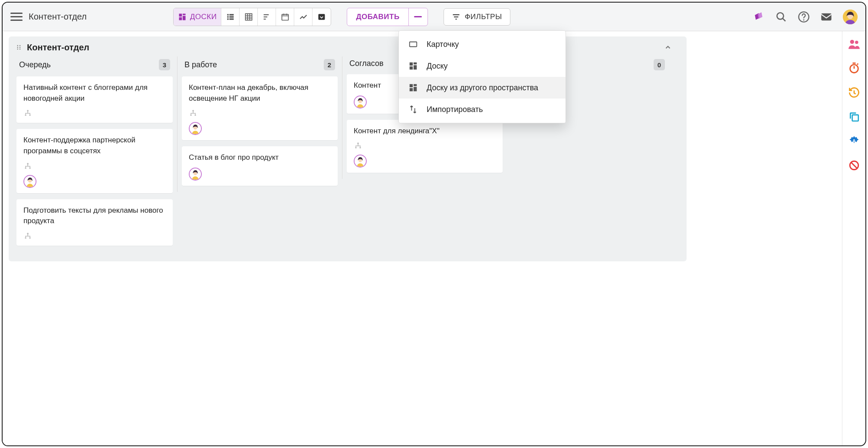  I want to click on filters-button: ФИЛЬТРЫ, so click(477, 17).